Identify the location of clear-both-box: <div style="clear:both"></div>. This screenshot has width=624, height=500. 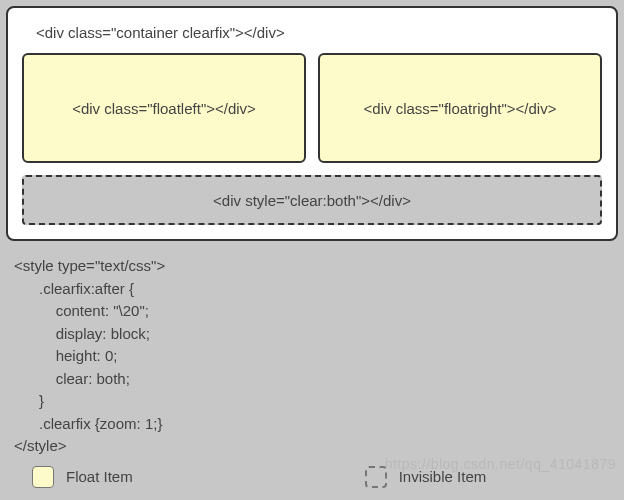
(312, 200).